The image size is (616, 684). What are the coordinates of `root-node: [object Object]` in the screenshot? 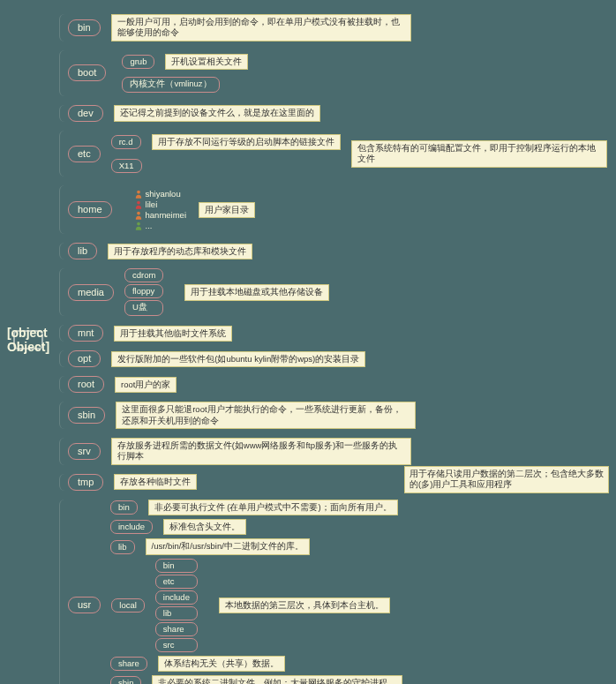 It's located at (28, 340).